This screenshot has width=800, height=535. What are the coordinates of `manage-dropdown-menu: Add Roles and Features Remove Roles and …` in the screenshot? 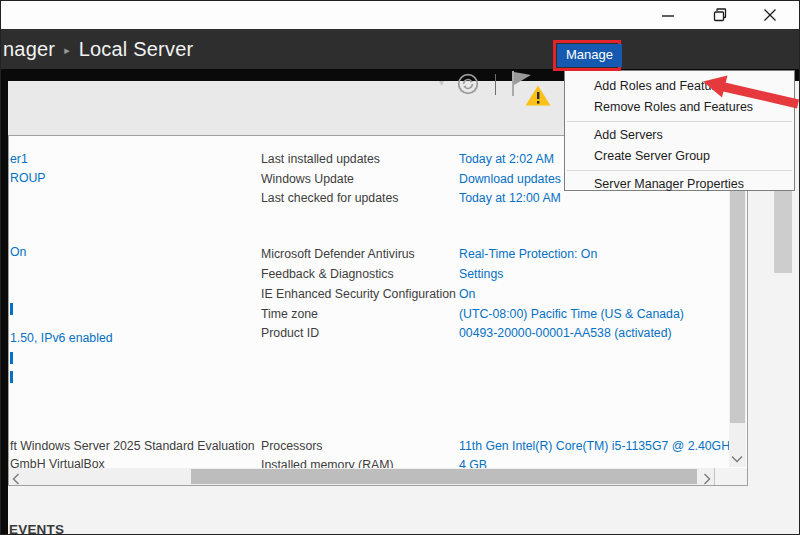 It's located at (680, 130).